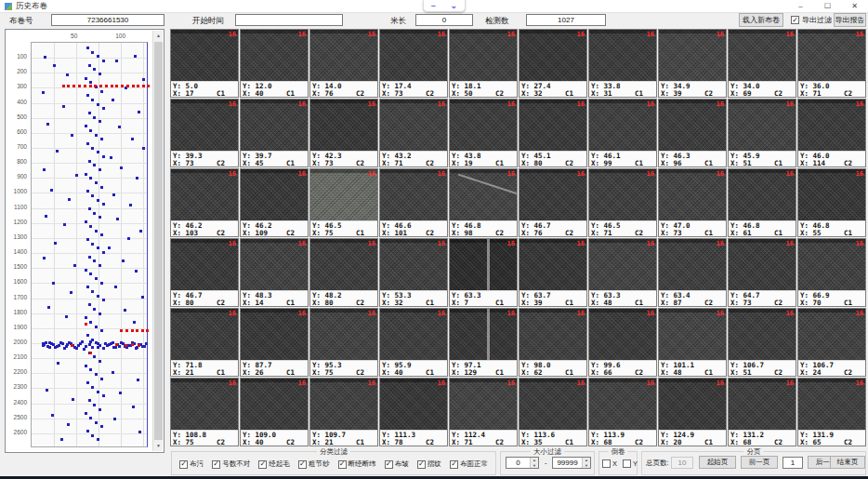  What do you see at coordinates (796, 20) in the screenshot?
I see `export-filter-checkbox: ✓` at bounding box center [796, 20].